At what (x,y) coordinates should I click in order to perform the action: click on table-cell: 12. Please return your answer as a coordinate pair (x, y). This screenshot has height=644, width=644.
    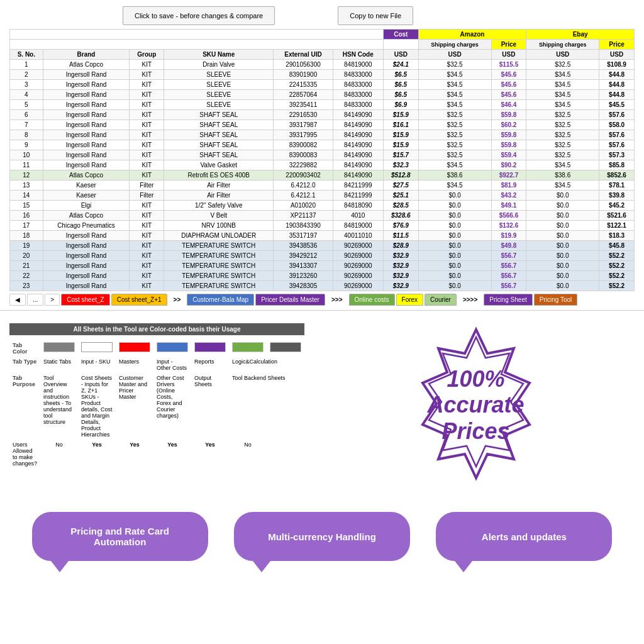
    Looking at the image, I should click on (26, 175).